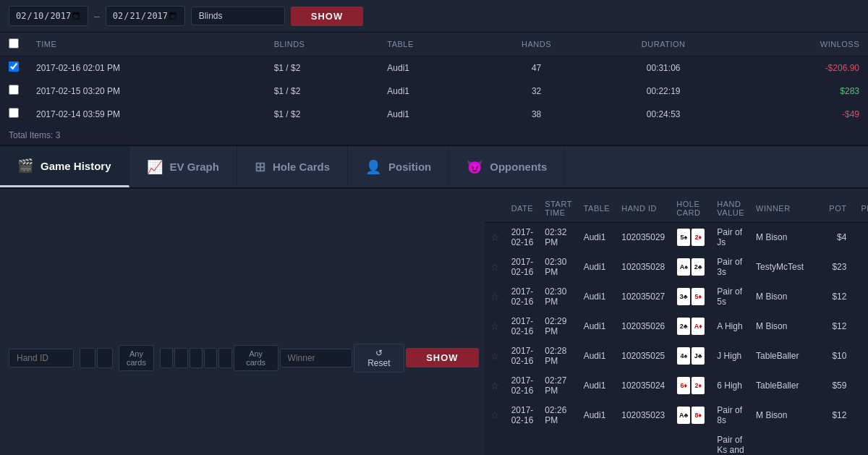 This screenshot has width=868, height=455. I want to click on filter-bar: – Blinds Table SHOW, so click(434, 16).